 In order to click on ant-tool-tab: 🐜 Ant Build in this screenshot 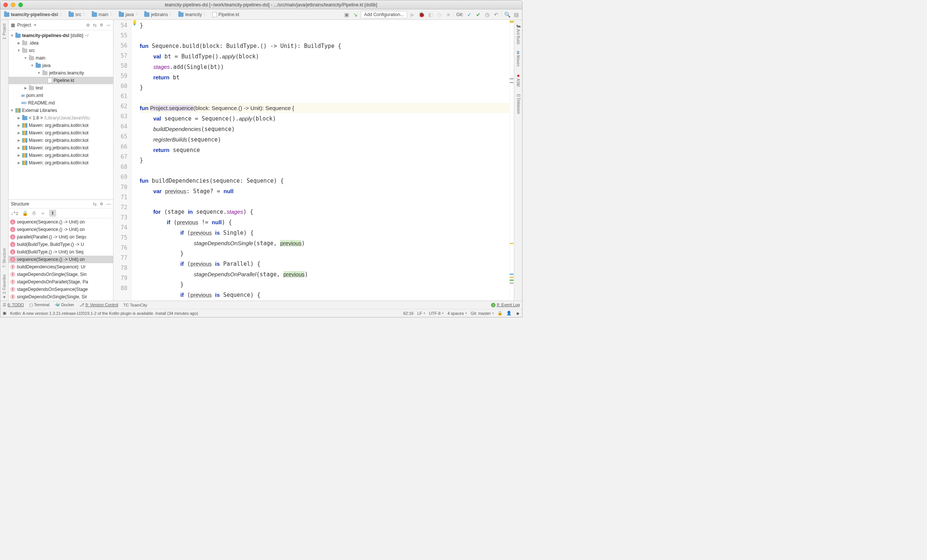, I will do `click(518, 34)`.